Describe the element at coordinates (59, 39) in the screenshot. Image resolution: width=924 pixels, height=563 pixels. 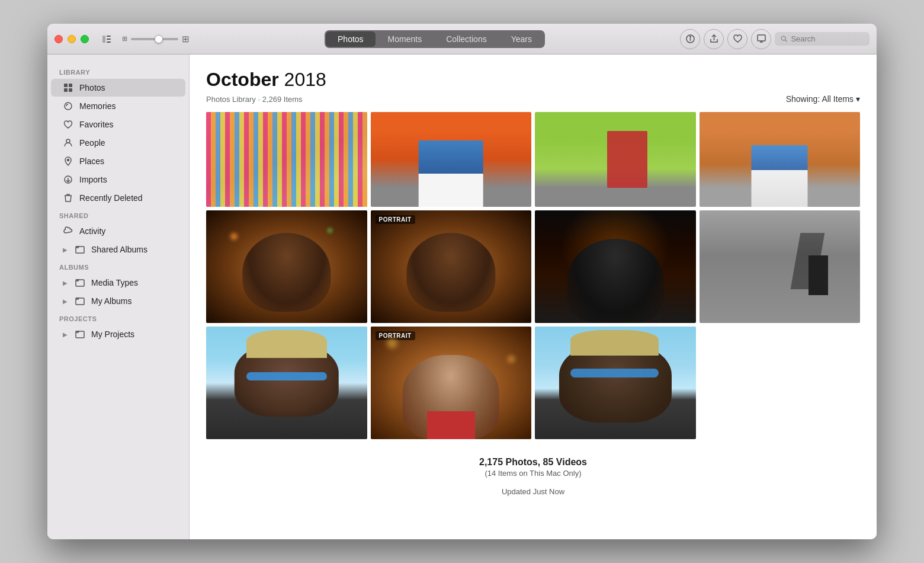
I see `close-button` at that location.